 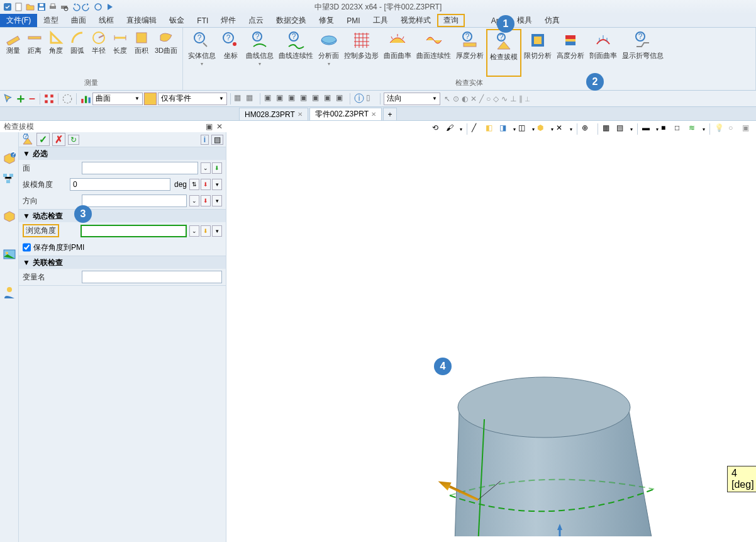 What do you see at coordinates (9, 179) in the screenshot?
I see `strip-tree-icon` at bounding box center [9, 179].